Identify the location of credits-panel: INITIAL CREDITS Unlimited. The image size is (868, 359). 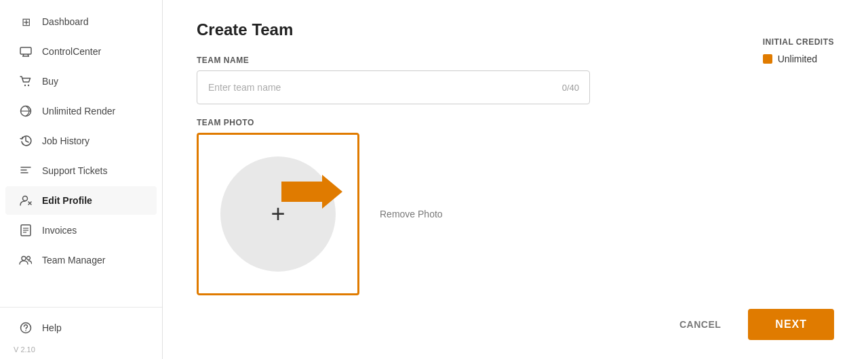
(799, 51).